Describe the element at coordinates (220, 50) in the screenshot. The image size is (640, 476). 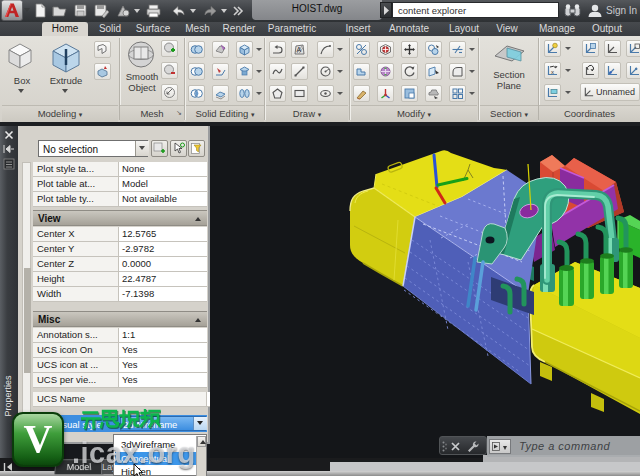
I see `slice-button` at that location.